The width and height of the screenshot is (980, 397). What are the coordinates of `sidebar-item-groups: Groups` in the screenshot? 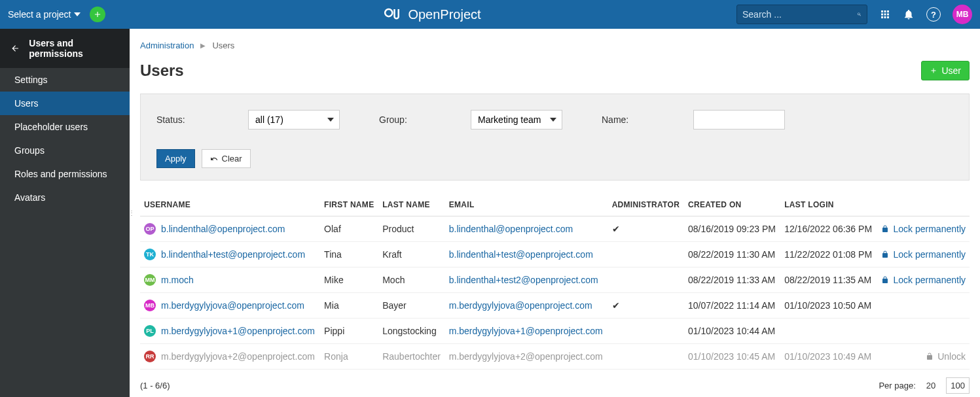 It's located at (65, 150).